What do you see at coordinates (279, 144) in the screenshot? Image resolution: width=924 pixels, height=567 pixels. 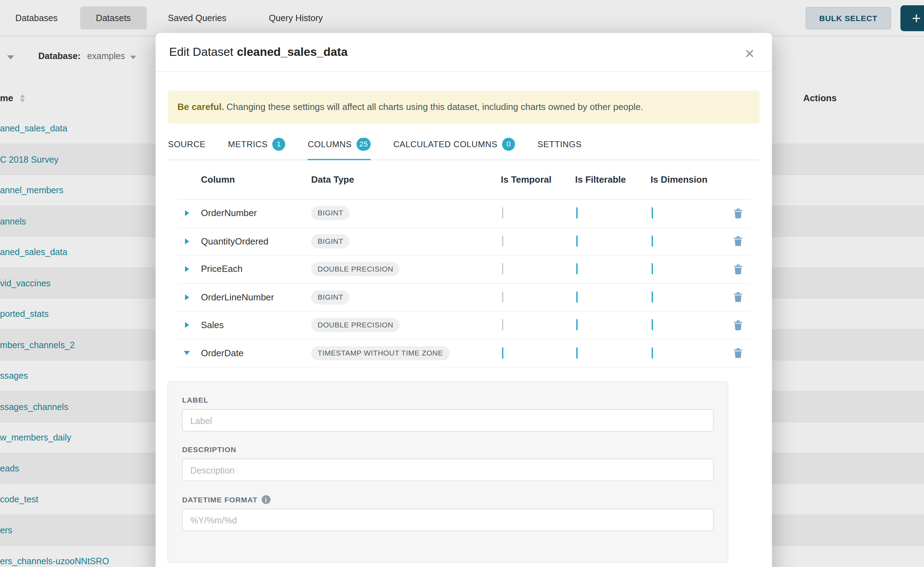 I see `metrics-count-badge: 1` at bounding box center [279, 144].